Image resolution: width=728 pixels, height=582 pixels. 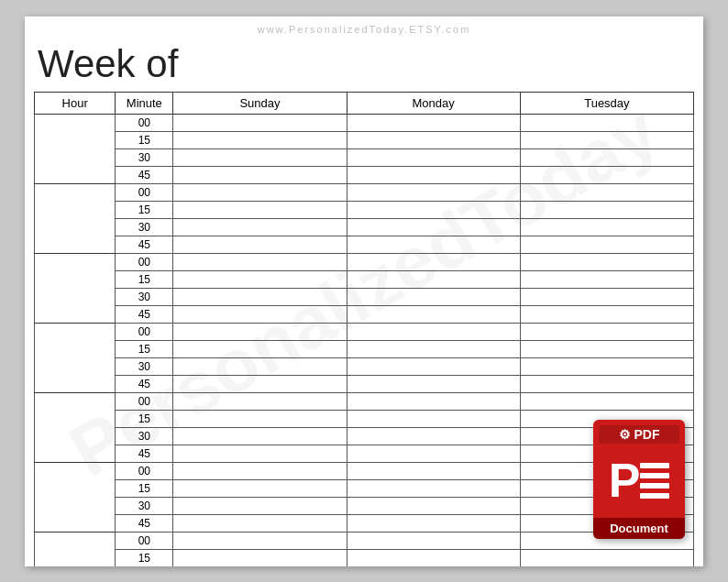 I want to click on pdf-body: P, so click(x=639, y=480).